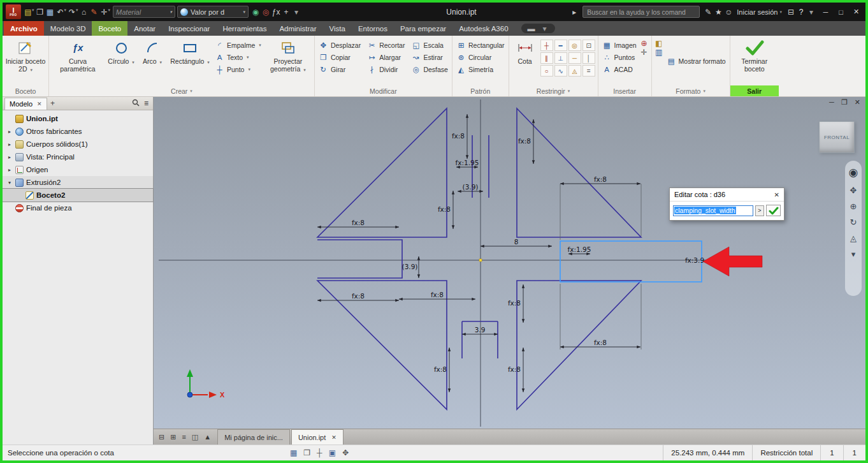 The height and width of the screenshot is (463, 868). Describe the element at coordinates (644, 43) in the screenshot. I see `insert-point-icon: ⊕` at that location.